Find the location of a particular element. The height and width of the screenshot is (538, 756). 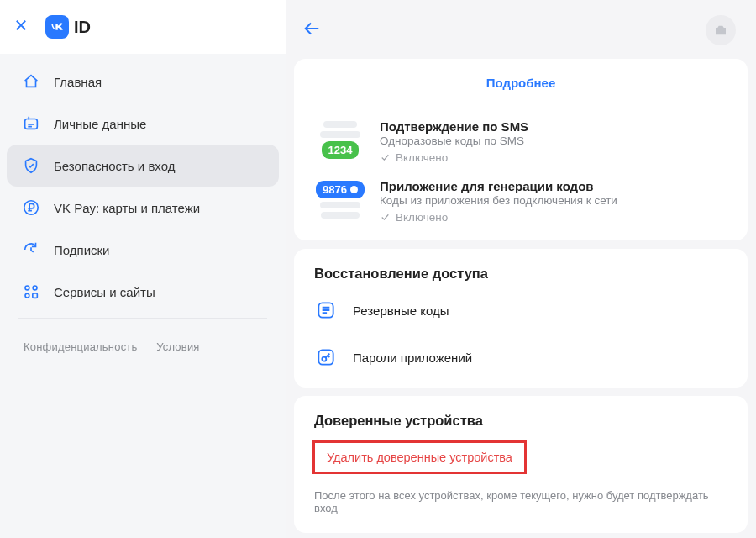

avatar is located at coordinates (721, 30).